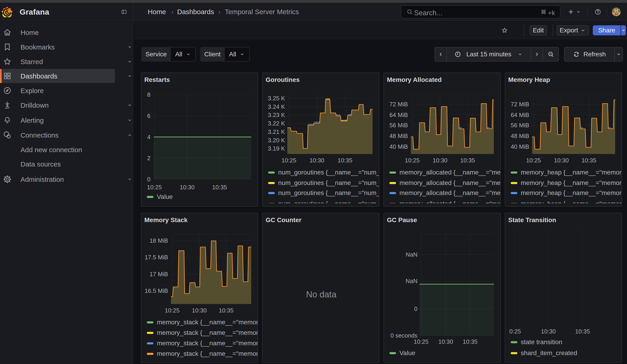 The height and width of the screenshot is (364, 627). Describe the element at coordinates (404, 335) in the screenshot. I see `svg-text: 0 seconds` at that location.